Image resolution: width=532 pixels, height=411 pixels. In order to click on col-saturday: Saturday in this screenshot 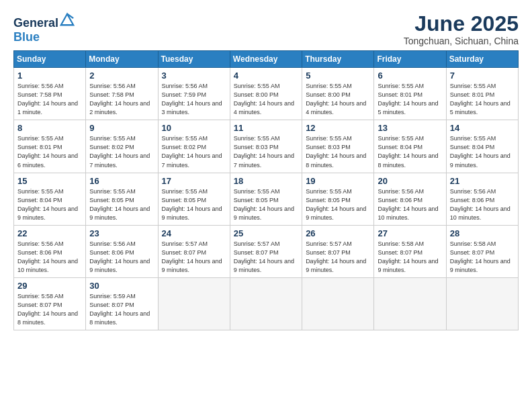, I will do `click(482, 59)`.